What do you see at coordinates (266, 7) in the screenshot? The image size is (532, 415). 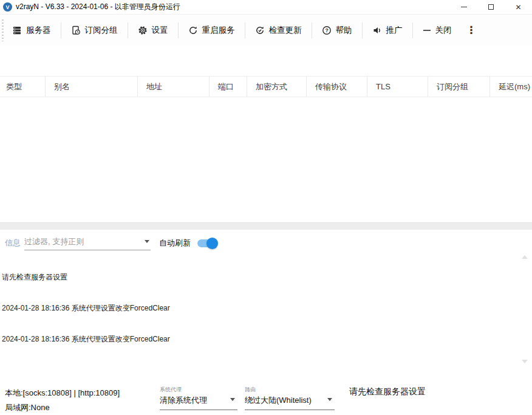 I see `titlebar: V v2rayN - V6.33 - 2024-01-06 - 以非管理员身份运…` at bounding box center [266, 7].